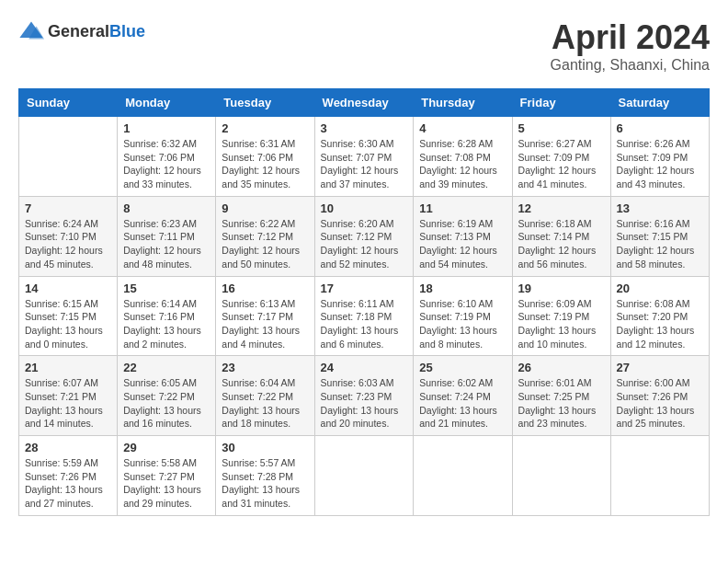  Describe the element at coordinates (462, 129) in the screenshot. I see `day-number: 4` at that location.